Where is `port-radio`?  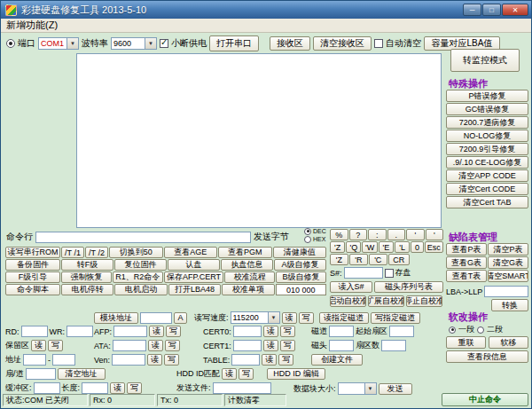 port-radio is located at coordinates (11, 43).